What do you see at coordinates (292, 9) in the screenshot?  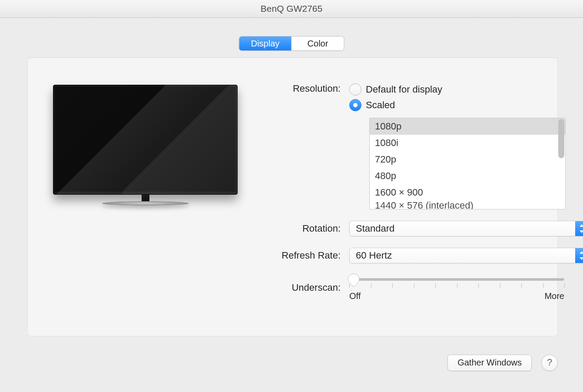 I see `titlebar: BenQ GW2765` at bounding box center [292, 9].